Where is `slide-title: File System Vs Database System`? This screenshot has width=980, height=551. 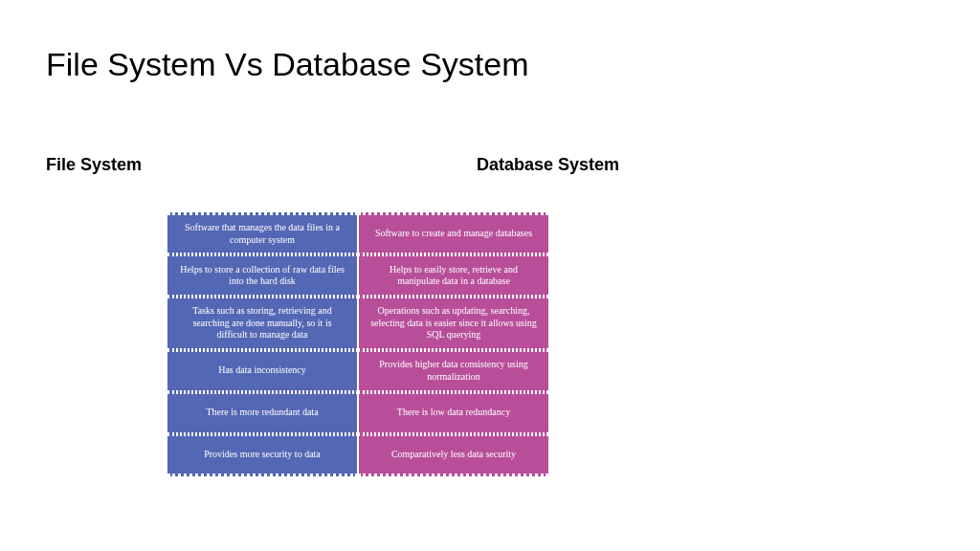
slide-title: File System Vs Database System is located at coordinates (287, 65).